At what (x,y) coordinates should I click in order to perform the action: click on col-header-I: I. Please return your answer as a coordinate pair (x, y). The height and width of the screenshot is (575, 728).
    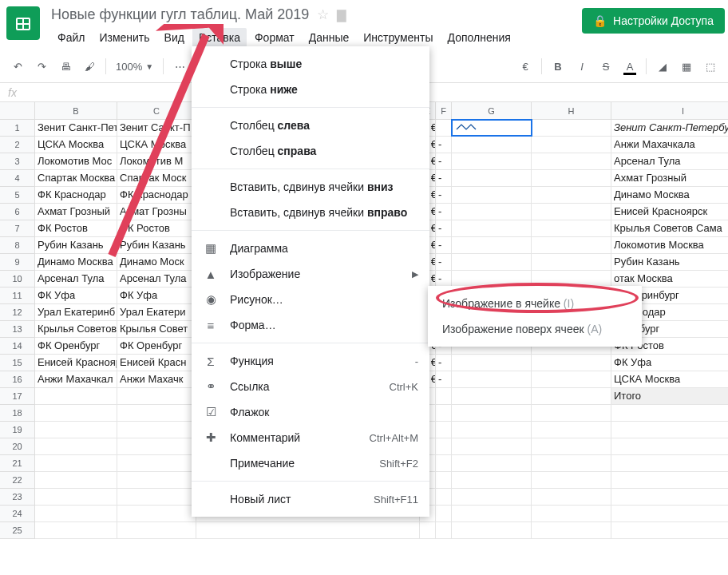
    Looking at the image, I should click on (670, 111).